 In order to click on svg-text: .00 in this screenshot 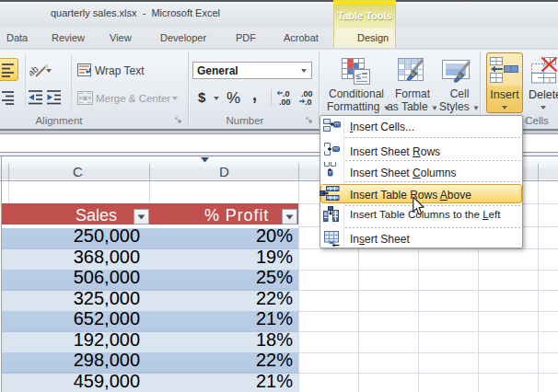, I will do `click(285, 101)`.